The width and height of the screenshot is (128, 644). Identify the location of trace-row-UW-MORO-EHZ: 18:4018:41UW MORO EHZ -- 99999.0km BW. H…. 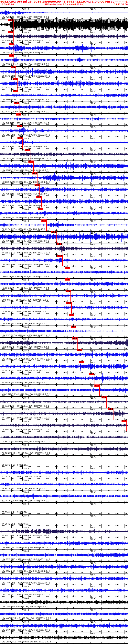
(64, 96).